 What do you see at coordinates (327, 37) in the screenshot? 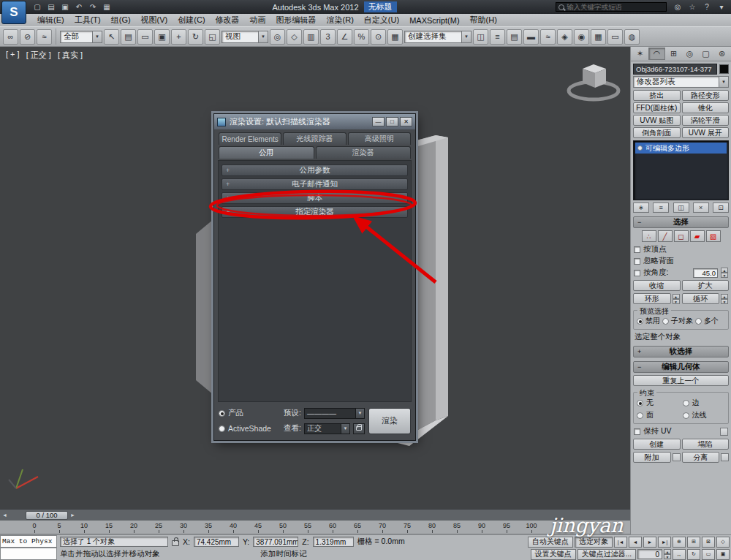
I see `snaps-toggle-icon: 3` at bounding box center [327, 37].